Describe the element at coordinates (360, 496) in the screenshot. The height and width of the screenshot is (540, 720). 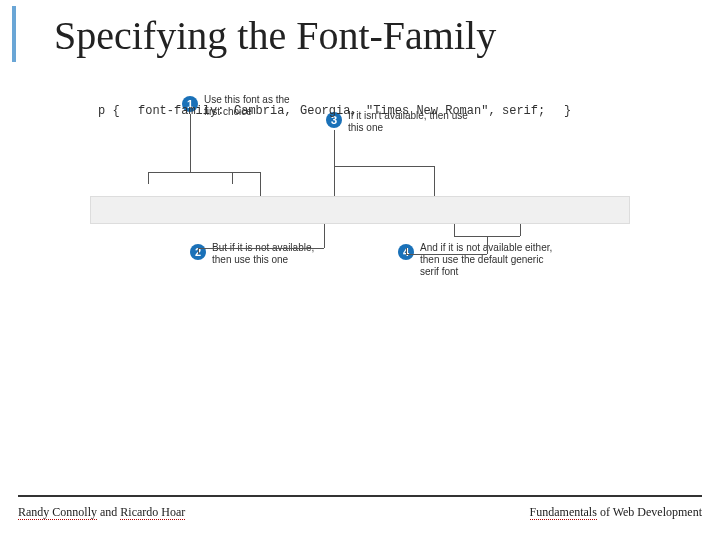
I see `footer-rule` at that location.